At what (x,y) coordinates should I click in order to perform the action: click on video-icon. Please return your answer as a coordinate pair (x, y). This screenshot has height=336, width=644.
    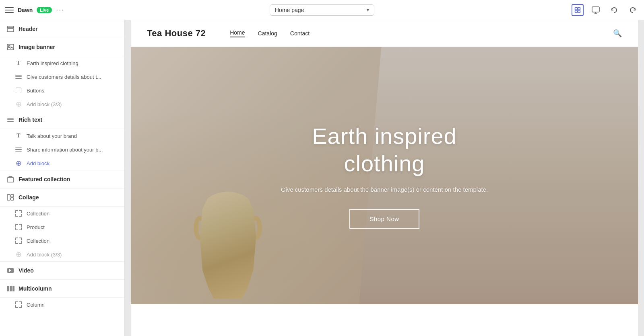
    Looking at the image, I should click on (10, 270).